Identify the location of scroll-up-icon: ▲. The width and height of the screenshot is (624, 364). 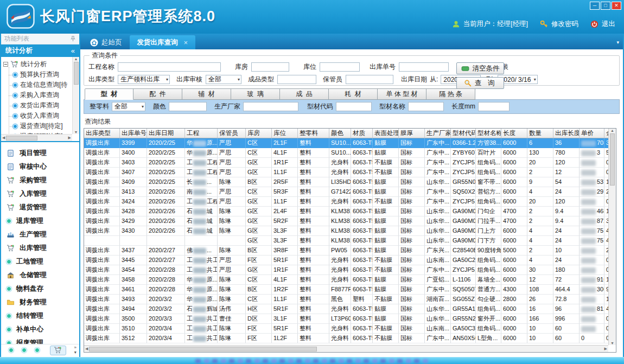
(612, 130).